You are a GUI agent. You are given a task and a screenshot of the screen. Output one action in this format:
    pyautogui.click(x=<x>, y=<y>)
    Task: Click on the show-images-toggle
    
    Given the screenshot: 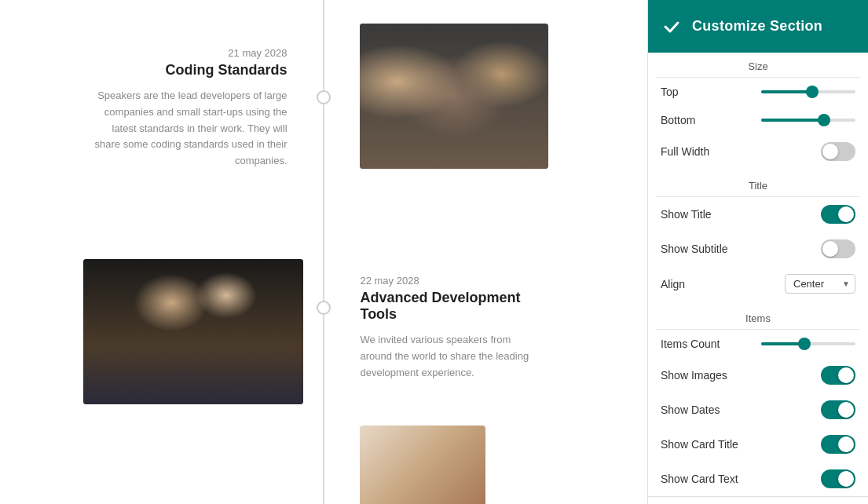 What is the action you would take?
    pyautogui.click(x=838, y=375)
    